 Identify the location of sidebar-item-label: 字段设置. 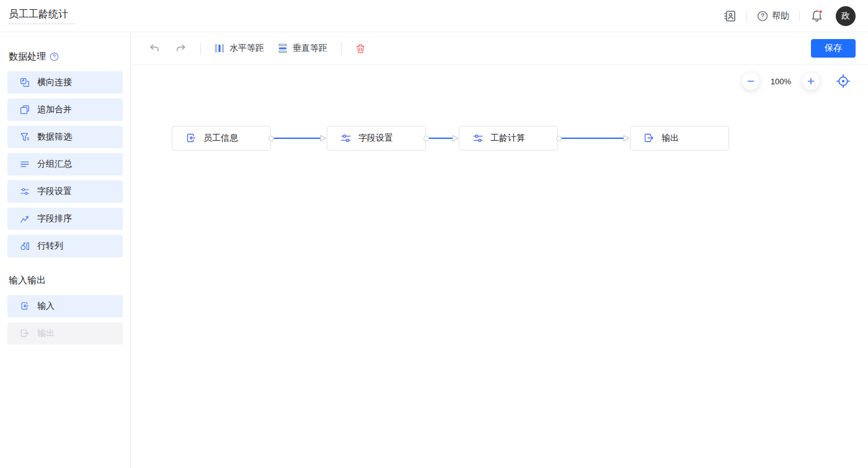
(55, 192).